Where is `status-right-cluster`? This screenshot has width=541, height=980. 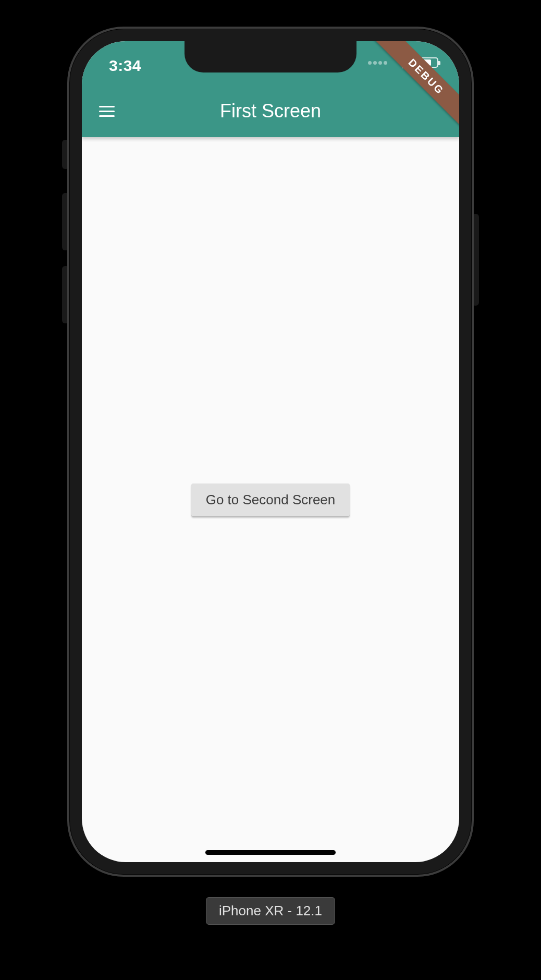 status-right-cluster is located at coordinates (403, 63).